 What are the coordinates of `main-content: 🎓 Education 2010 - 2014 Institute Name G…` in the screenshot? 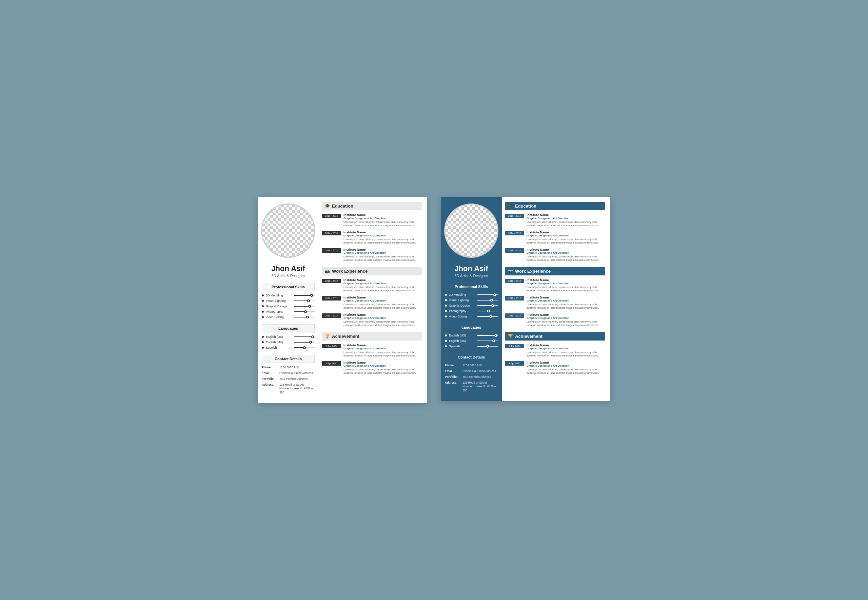 It's located at (556, 299).